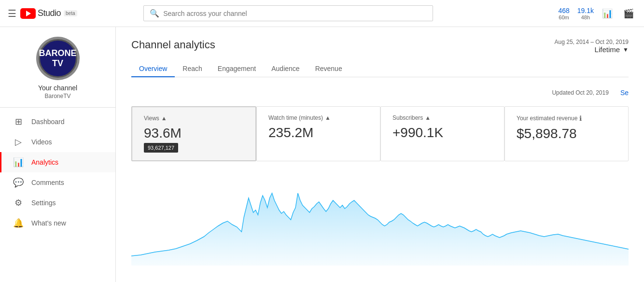  I want to click on analytics-icon-button: 📊, so click(607, 14).